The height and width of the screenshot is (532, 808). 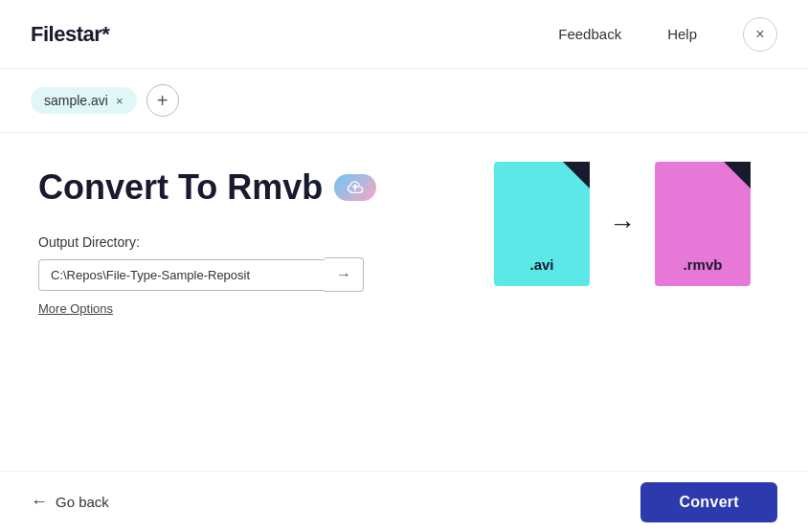 What do you see at coordinates (182, 276) in the screenshot?
I see `output-dir-input` at bounding box center [182, 276].